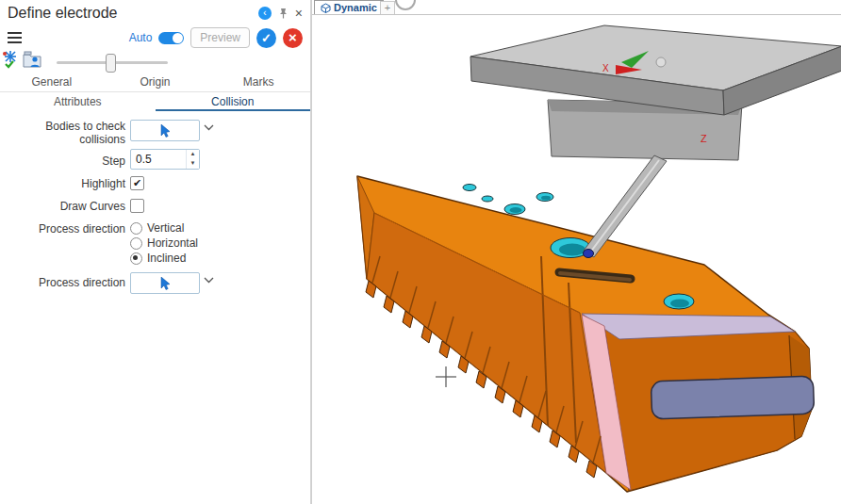  I want to click on radio-vertical-circle, so click(136, 228).